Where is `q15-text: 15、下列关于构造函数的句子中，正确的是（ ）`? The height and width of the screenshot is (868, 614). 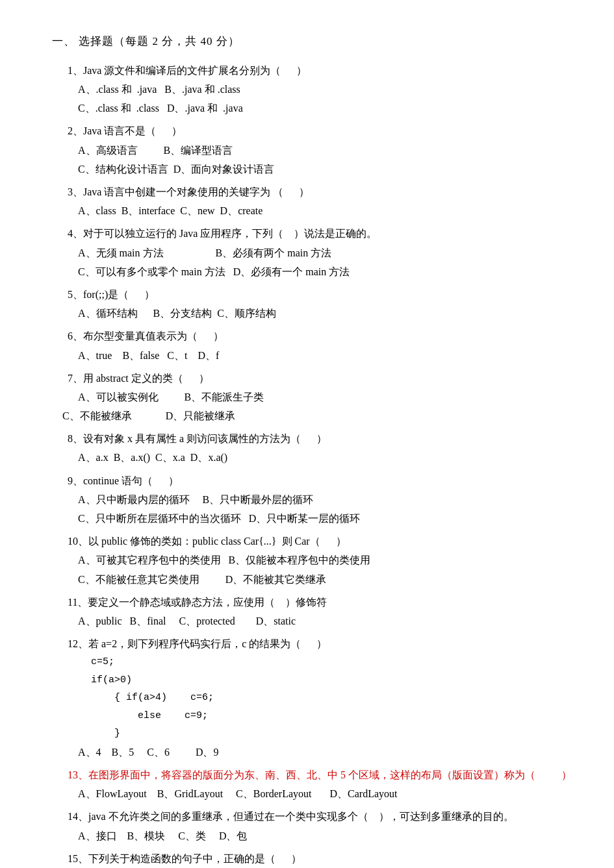
q15-text: 15、下列关于构造函数的句子中，正确的是（ ） is located at coordinates (321, 858).